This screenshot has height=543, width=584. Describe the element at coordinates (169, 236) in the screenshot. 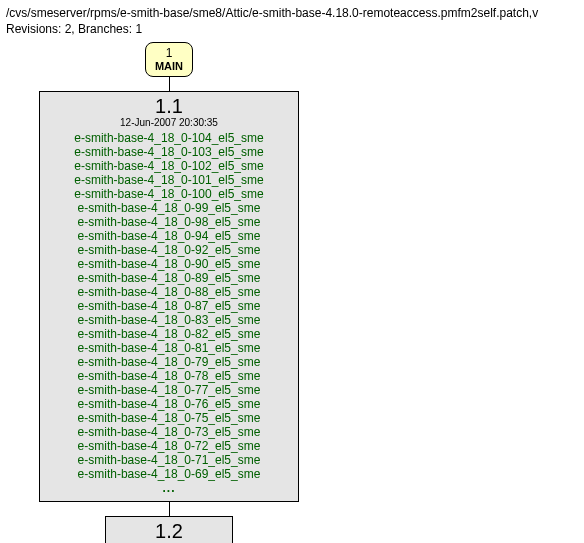

I see `tag-label: e-smith-base-4_18_0-94_el5_sme` at that location.